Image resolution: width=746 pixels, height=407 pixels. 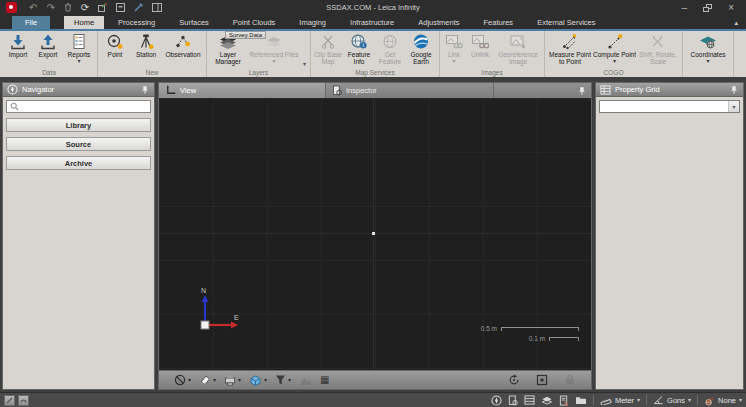 What do you see at coordinates (120, 8) in the screenshot?
I see `archive-box-icon` at bounding box center [120, 8].